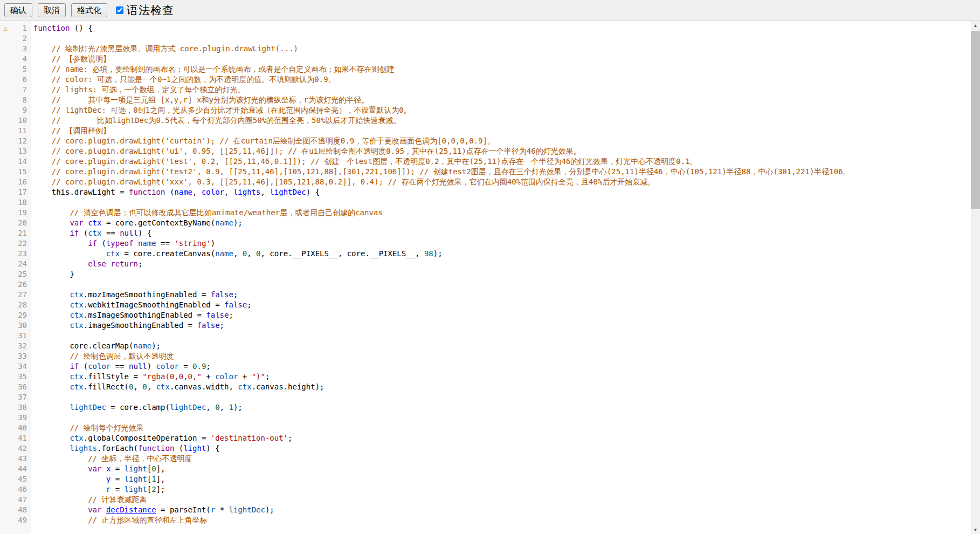  Describe the element at coordinates (89, 10) in the screenshot. I see `format-button: 格式化` at that location.